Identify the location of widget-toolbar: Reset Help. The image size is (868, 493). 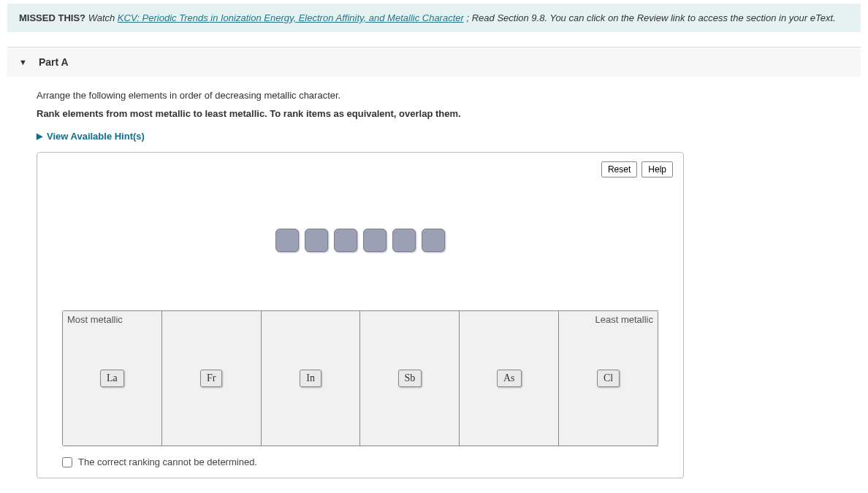
(360, 169).